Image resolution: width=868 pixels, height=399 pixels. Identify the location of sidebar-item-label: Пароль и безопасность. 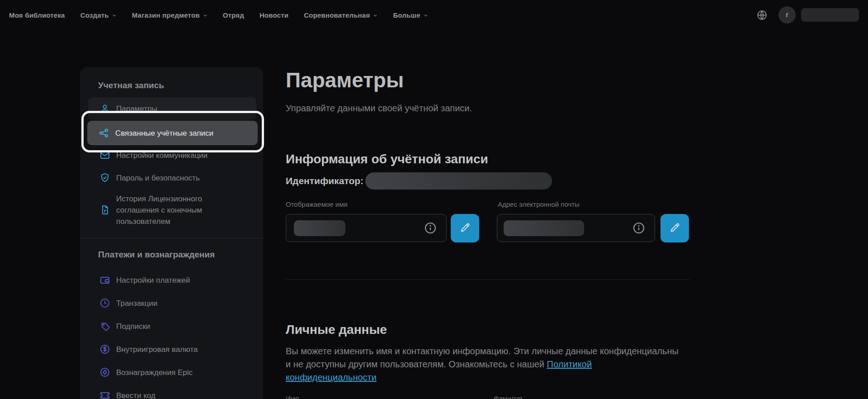
(158, 178).